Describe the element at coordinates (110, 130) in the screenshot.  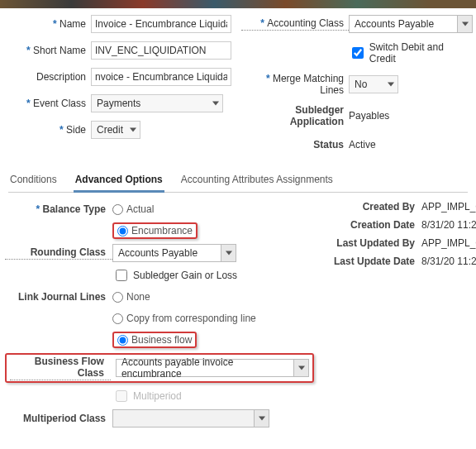
I see `side-value: Credit` at that location.